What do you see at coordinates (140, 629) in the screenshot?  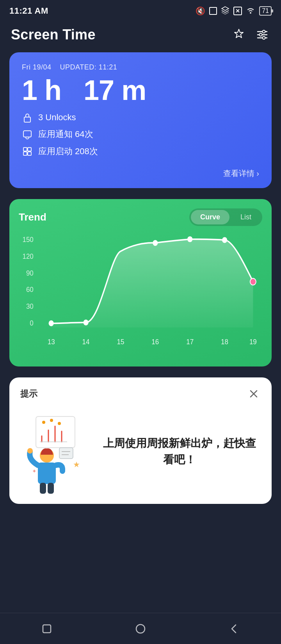 I see `home-button` at bounding box center [140, 629].